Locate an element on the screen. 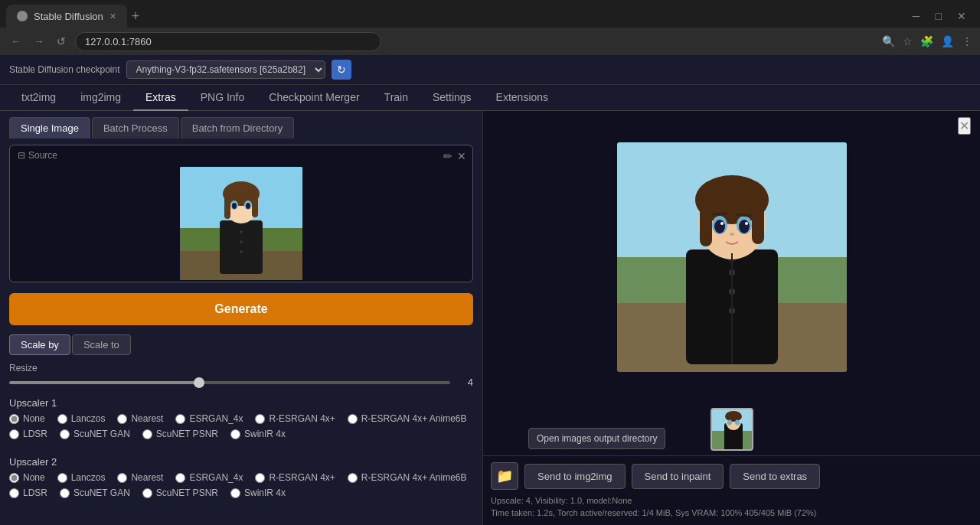  clear-image-button: ✕ is located at coordinates (462, 156).